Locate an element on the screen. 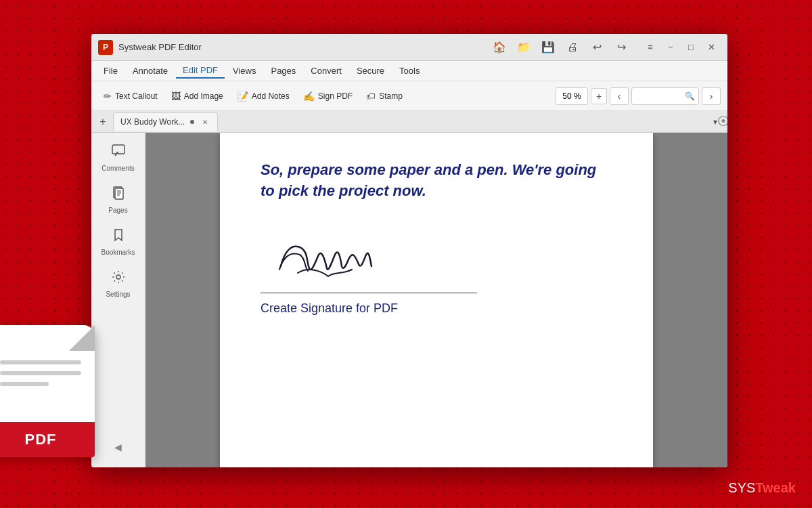 This screenshot has height=508, width=812. menu-edit-pdf: Edit PDF is located at coordinates (200, 70).